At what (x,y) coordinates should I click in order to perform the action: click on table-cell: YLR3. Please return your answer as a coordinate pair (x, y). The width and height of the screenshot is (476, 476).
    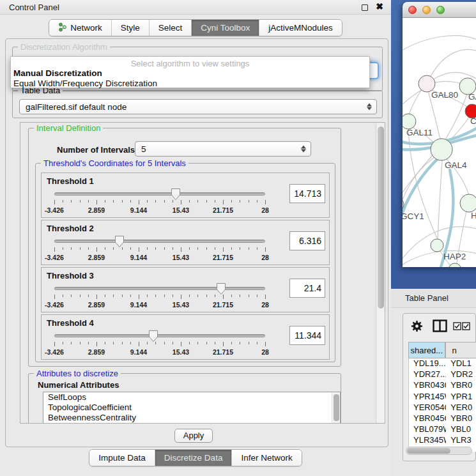
    Looking at the image, I should click on (461, 441).